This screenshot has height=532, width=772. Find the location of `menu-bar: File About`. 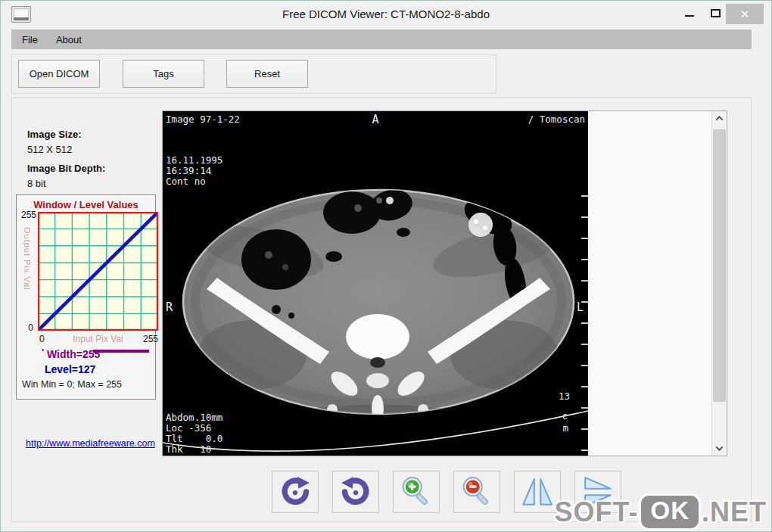

menu-bar: File About is located at coordinates (381, 39).